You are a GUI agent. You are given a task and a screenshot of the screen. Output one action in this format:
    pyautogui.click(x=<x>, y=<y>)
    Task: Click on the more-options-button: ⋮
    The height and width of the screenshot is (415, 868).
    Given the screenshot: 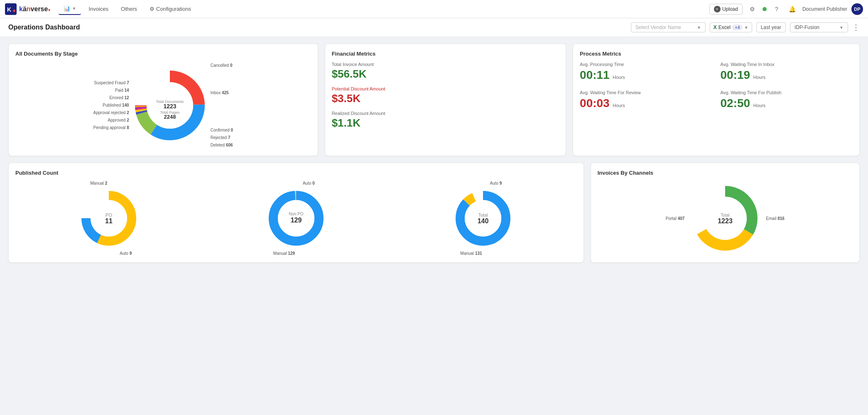 What is the action you would take?
    pyautogui.click(x=856, y=27)
    